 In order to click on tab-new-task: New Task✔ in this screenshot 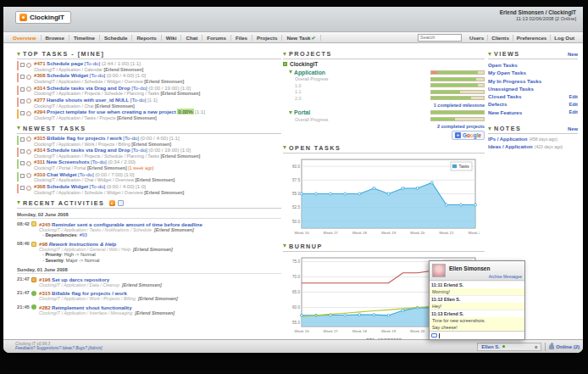, I will do `click(302, 37)`.